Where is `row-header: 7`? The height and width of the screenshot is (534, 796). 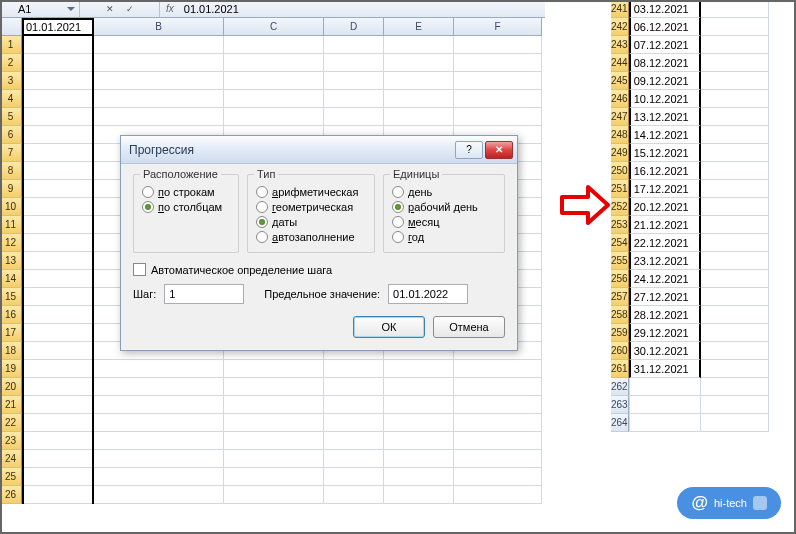 row-header: 7 is located at coordinates (11, 153).